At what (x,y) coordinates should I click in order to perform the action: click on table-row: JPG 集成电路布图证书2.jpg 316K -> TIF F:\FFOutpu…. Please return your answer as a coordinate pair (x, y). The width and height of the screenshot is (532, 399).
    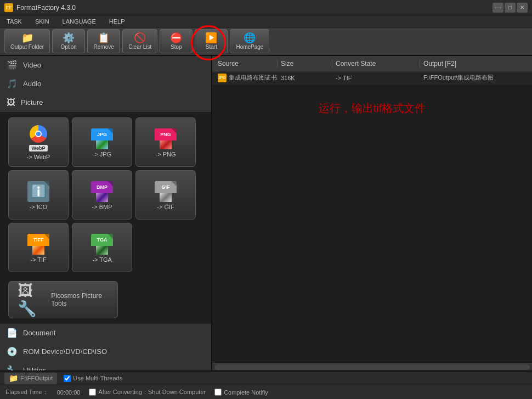
    Looking at the image, I should click on (372, 78).